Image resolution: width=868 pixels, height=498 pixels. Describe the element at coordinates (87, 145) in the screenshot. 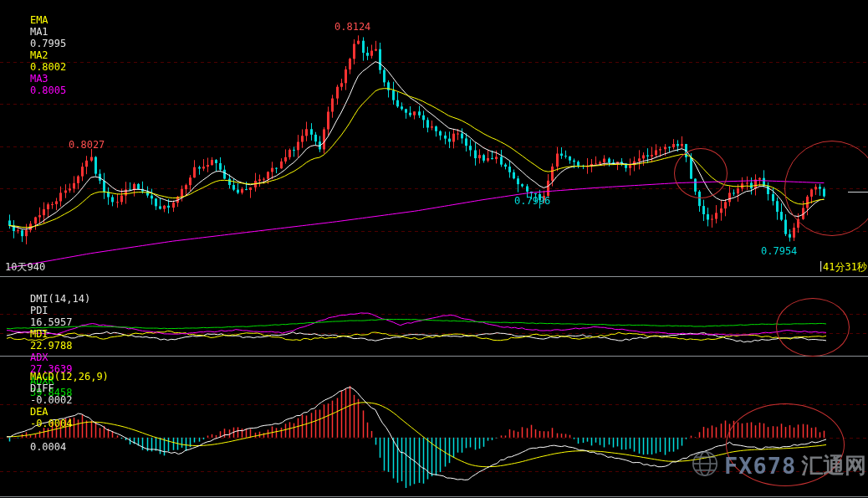

I see `price-label-local-peak: 0.8027` at that location.